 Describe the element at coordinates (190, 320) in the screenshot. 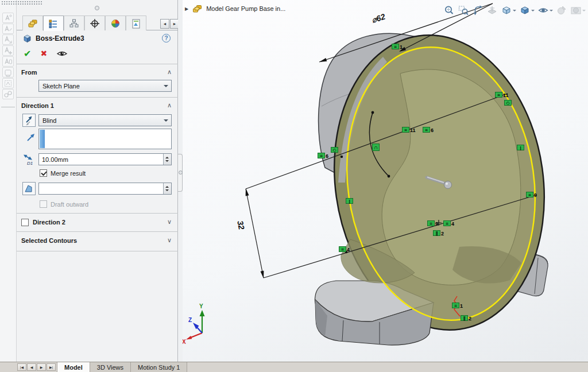

I see `triad-z-label: Z` at that location.